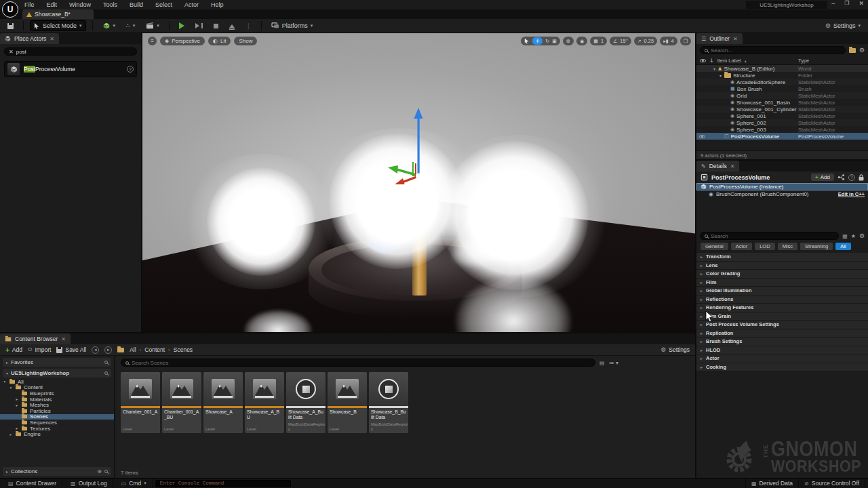  What do you see at coordinates (130, 69) in the screenshot?
I see `help-circle-icon: ?` at bounding box center [130, 69].